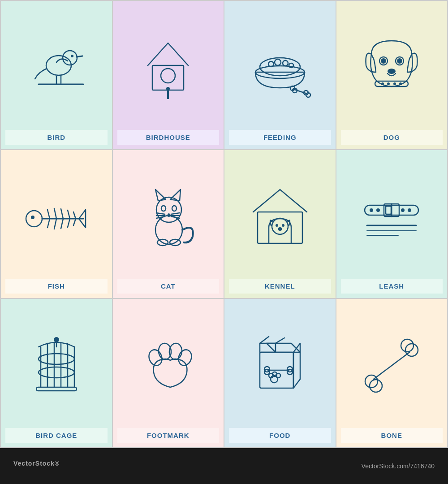 The width and height of the screenshot is (448, 484). What do you see at coordinates (280, 137) in the screenshot?
I see `feeding-label: FEEDING` at bounding box center [280, 137].